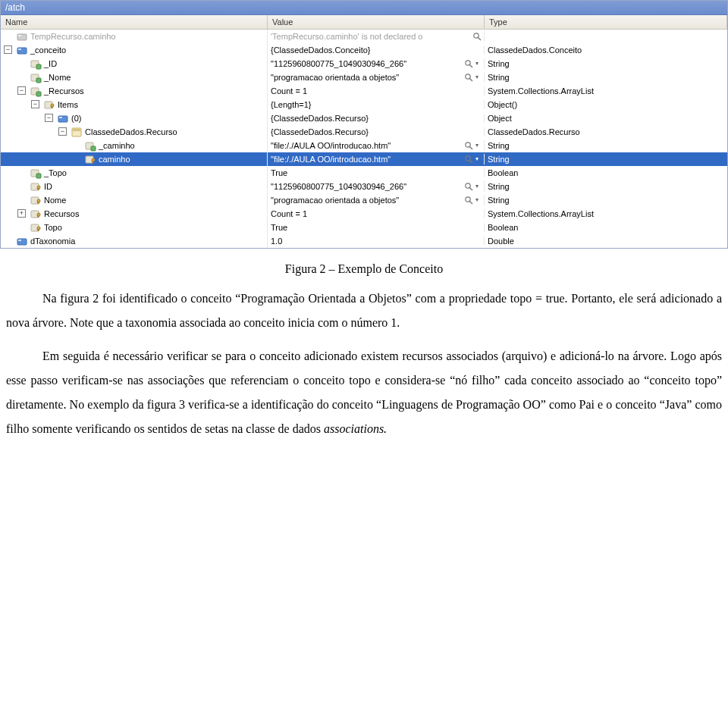 The height and width of the screenshot is (705, 728). I want to click on name-cell: −_conceito, so click(134, 50).